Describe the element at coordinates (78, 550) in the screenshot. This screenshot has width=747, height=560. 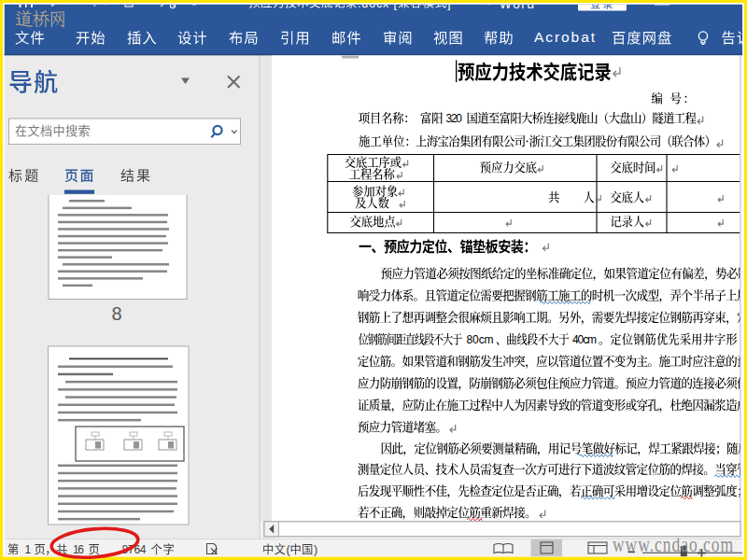
I see `svg-text: 16` at that location.